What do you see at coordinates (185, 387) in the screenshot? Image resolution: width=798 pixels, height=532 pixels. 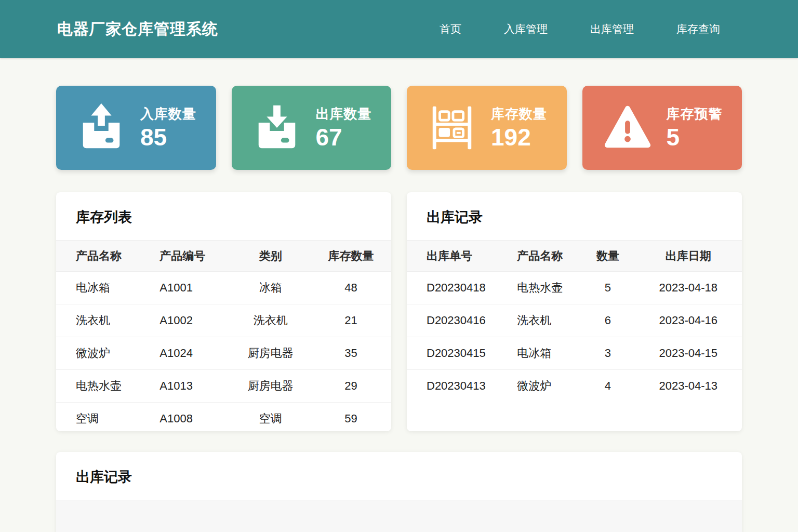 I see `cell-product-code: A1013` at bounding box center [185, 387].